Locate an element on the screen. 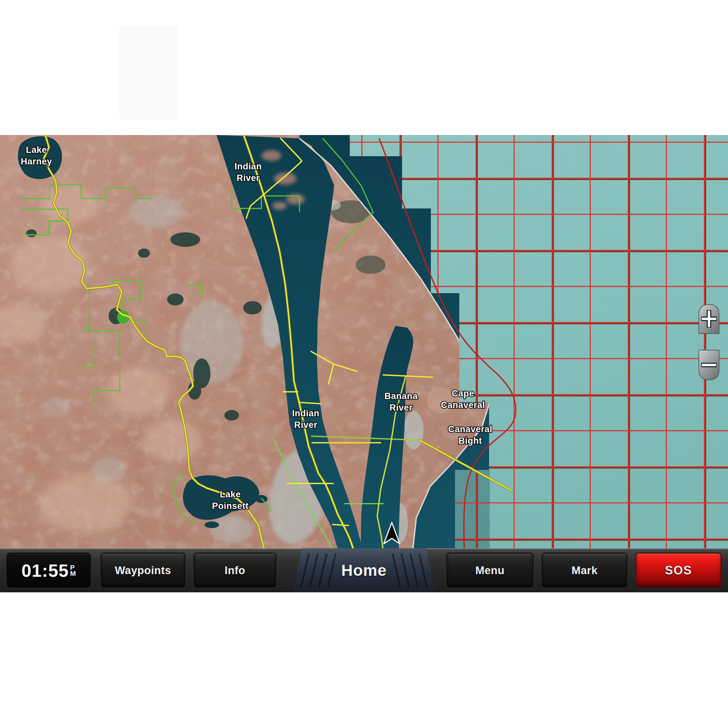  home-left-stripes-icon is located at coordinates (318, 570).